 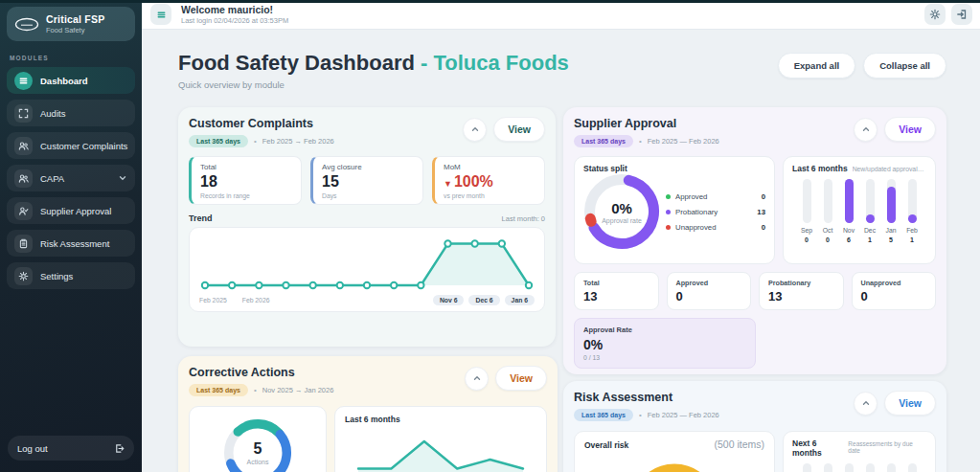 I want to click on page-title-accent: - Toluca Foods, so click(x=494, y=63).